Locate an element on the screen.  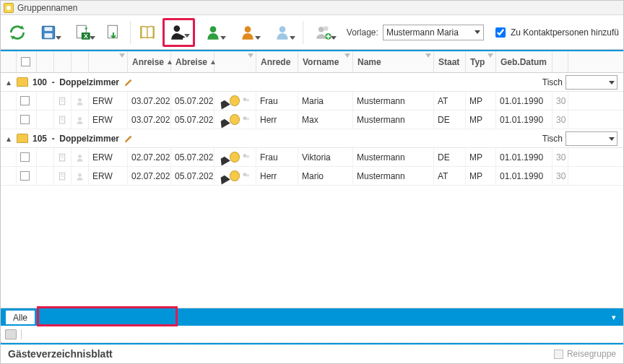
svg-text: X is located at coordinates (85, 35).